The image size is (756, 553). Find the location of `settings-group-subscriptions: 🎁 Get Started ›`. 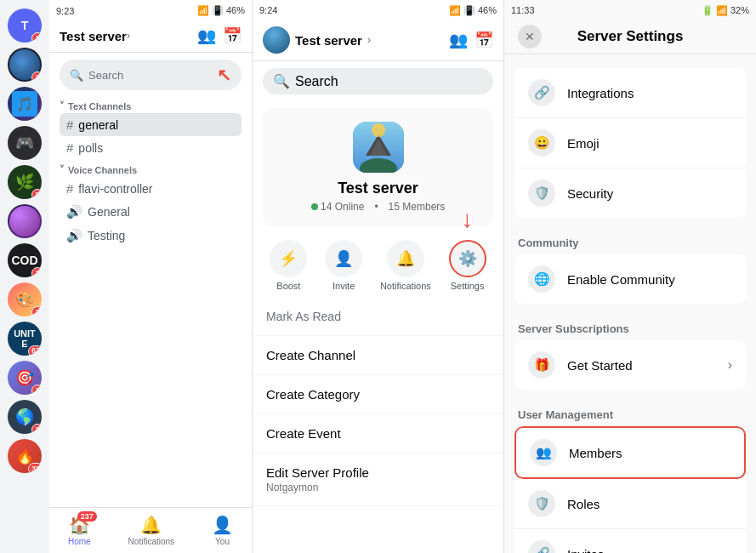

settings-group-subscriptions: 🎁 Get Started › is located at coordinates (630, 365).